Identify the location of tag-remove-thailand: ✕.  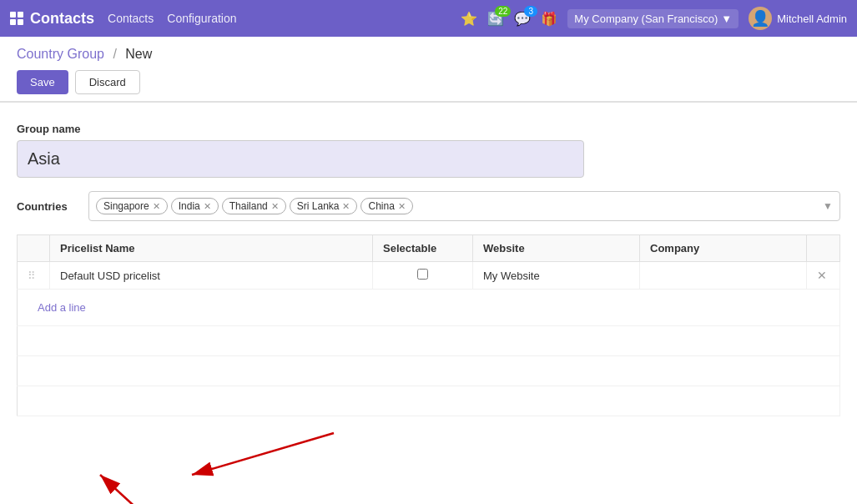
(275, 207).